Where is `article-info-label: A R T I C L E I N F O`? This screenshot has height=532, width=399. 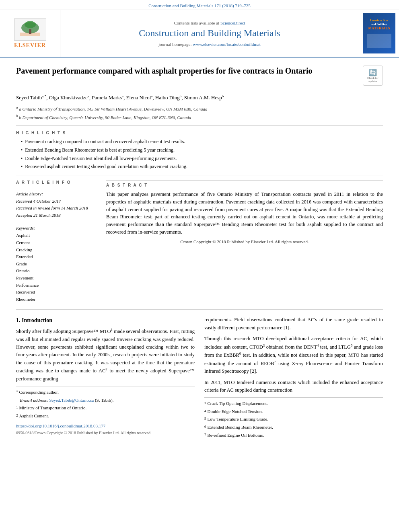
article-info-label: A R T I C L E I N F O is located at coordinates (56, 183).